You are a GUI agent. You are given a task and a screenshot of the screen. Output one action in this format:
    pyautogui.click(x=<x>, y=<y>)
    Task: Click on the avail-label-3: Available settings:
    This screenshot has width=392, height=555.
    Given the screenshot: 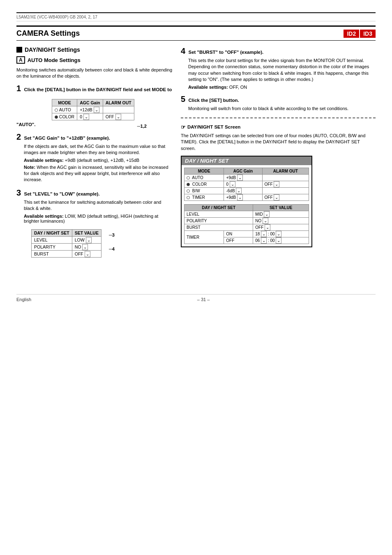 What is the action you would take?
    pyautogui.click(x=44, y=216)
    